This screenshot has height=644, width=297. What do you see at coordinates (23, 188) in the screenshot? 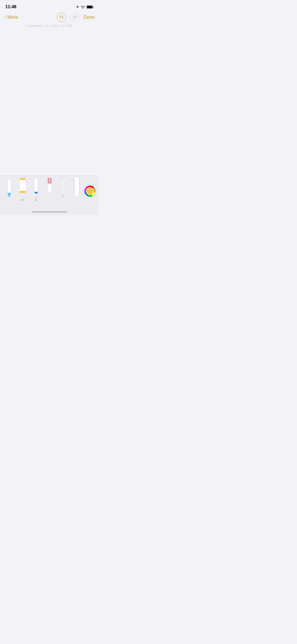
I see `marker-tool: 80` at bounding box center [23, 188].